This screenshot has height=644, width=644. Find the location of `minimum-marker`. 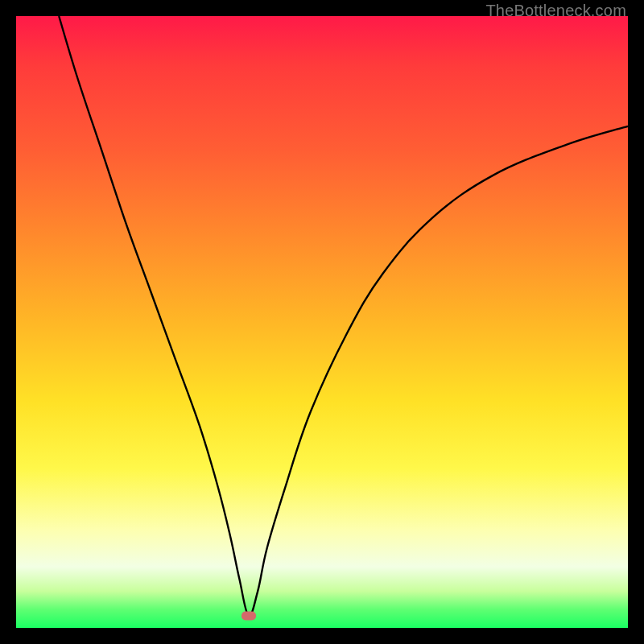

minimum-marker is located at coordinates (249, 615).